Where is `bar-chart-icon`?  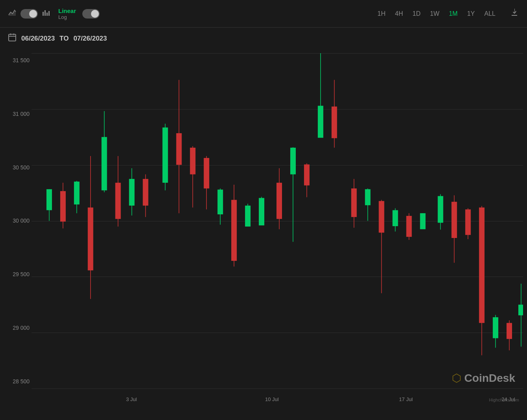 bar-chart-icon is located at coordinates (46, 13).